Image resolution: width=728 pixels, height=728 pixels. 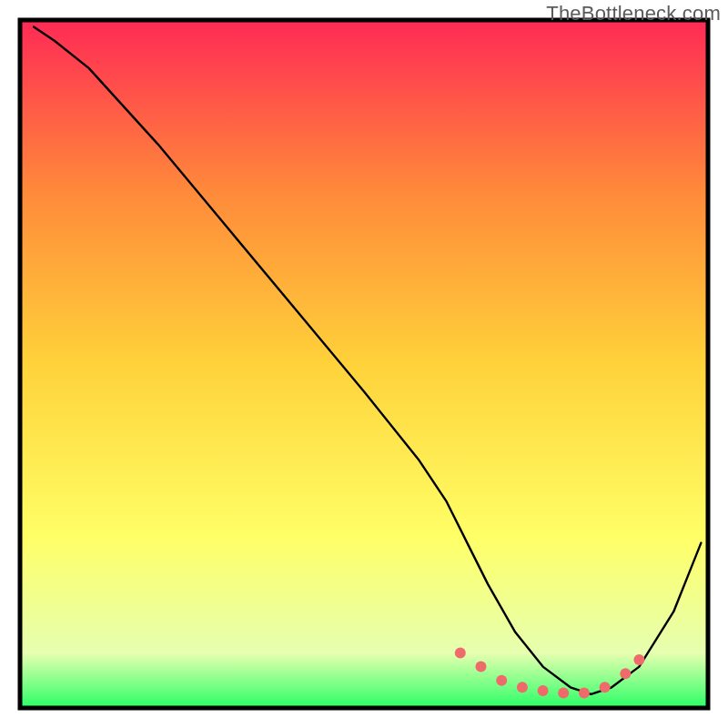 What do you see at coordinates (633, 14) in the screenshot?
I see `watermark-text: TheBottleneck.com` at bounding box center [633, 14].